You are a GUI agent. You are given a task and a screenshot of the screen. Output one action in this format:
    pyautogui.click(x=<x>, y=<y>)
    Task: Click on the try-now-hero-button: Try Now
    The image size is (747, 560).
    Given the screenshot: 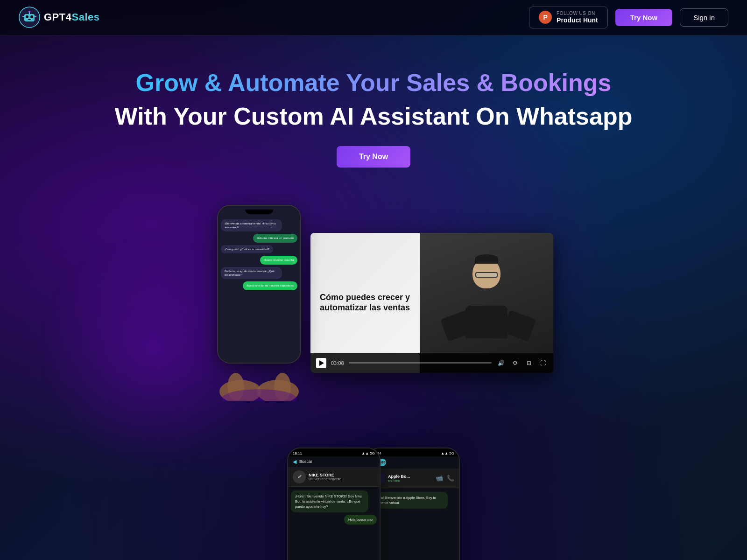 What is the action you would take?
    pyautogui.click(x=374, y=157)
    